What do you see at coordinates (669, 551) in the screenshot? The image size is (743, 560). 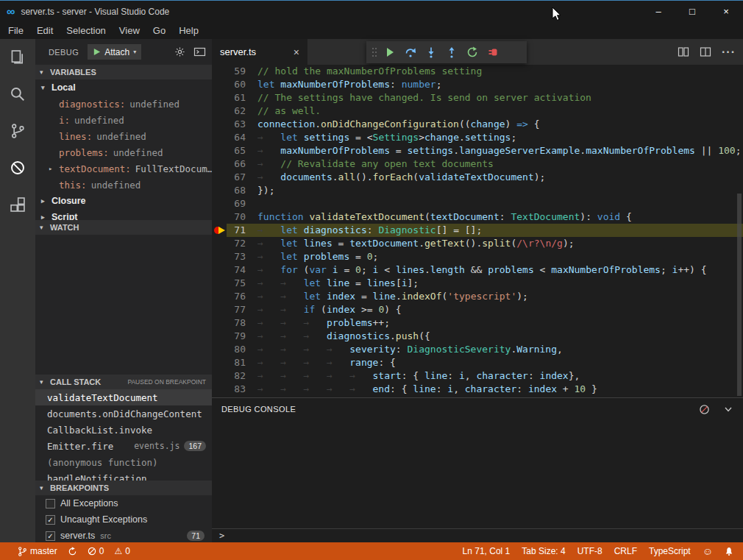 I see `language-mode: TypeScript` at bounding box center [669, 551].